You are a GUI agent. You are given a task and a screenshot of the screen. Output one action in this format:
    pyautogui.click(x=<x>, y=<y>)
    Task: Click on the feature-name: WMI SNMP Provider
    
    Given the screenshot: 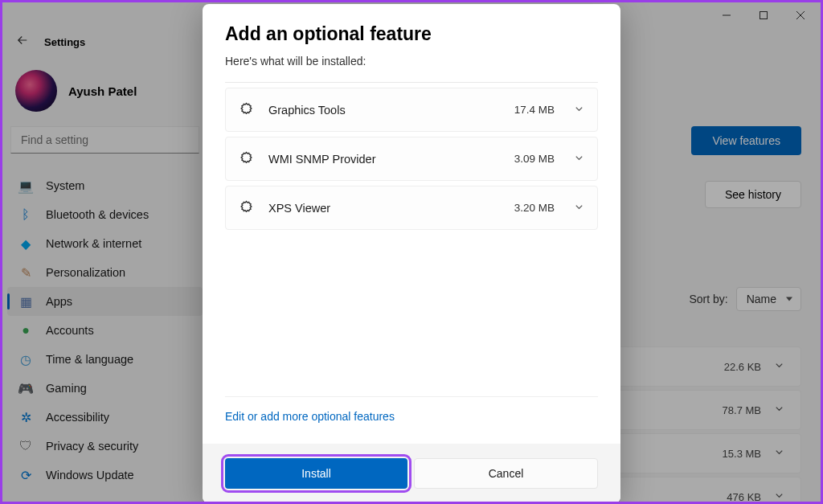 What is the action you would take?
    pyautogui.click(x=384, y=159)
    